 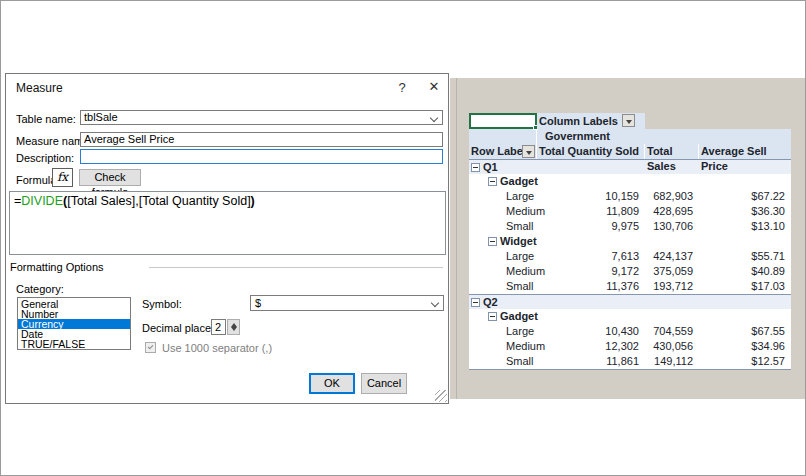 What do you see at coordinates (745, 362) in the screenshot?
I see `value-cell: $12.57` at bounding box center [745, 362].